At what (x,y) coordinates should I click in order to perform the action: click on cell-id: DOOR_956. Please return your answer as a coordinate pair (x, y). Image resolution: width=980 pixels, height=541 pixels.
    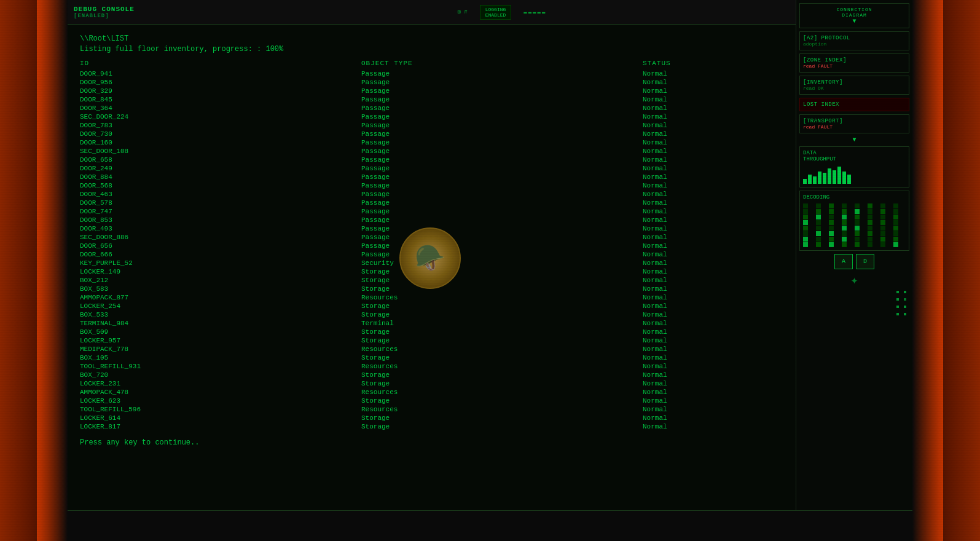
    Looking at the image, I should click on (221, 82).